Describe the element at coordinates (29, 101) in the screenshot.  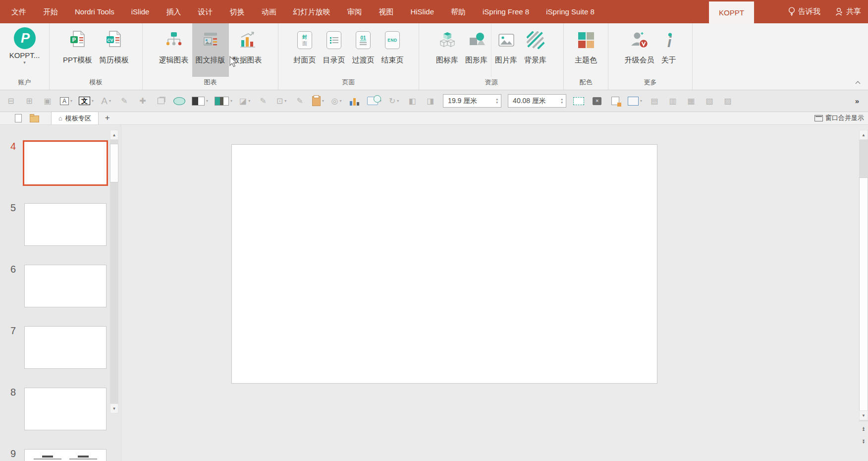
I see `distribute-shapes-icon: ⊞` at that location.